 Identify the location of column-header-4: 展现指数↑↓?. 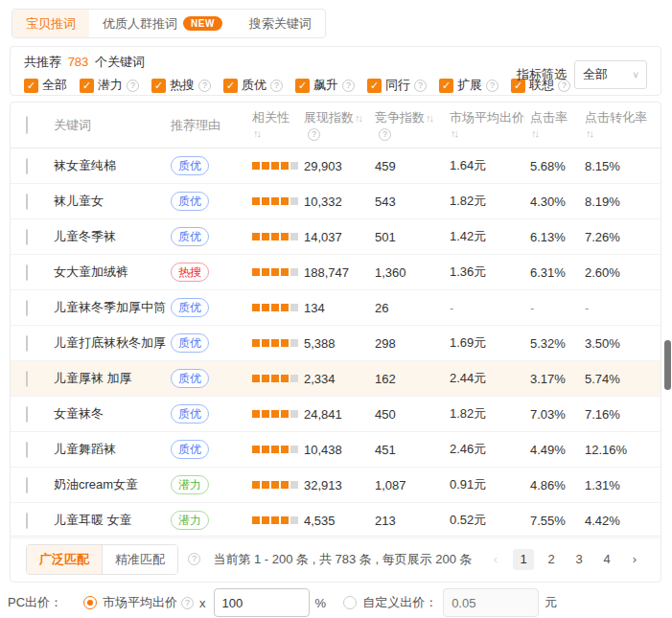
(339, 126).